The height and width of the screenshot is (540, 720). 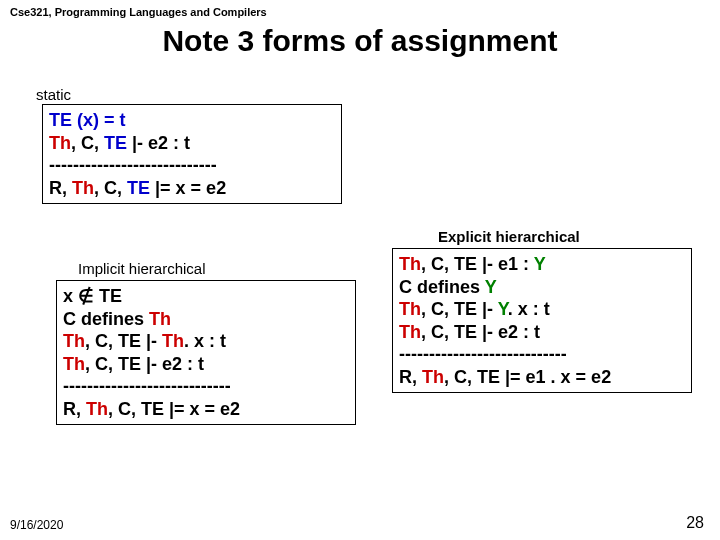 I want to click on txt: , C, TE |- e1 :, so click(x=478, y=264).